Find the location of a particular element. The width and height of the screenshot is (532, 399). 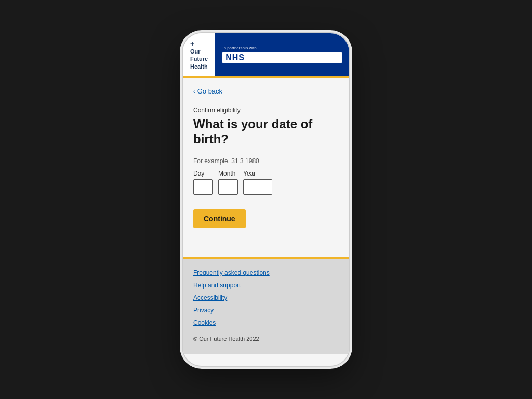

day-label: Day is located at coordinates (203, 174).